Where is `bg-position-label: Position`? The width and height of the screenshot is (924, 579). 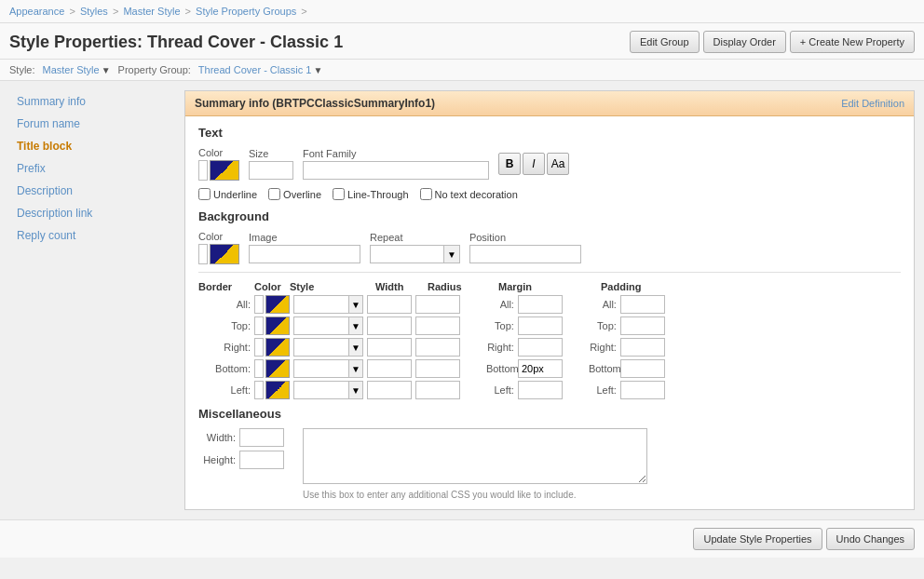 bg-position-label: Position is located at coordinates (525, 237).